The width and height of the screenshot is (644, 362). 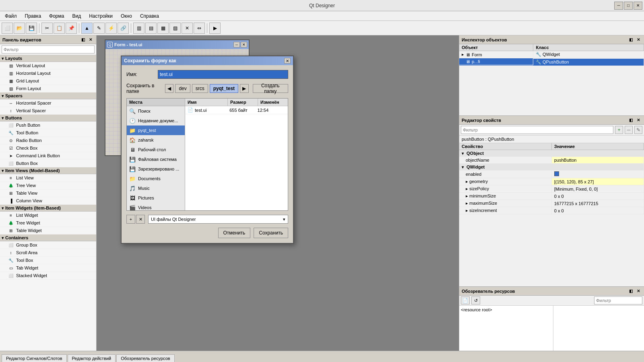 What do you see at coordinates (145, 358) in the screenshot?
I see `tab-resources: Обозреватель ресурсов` at bounding box center [145, 358].